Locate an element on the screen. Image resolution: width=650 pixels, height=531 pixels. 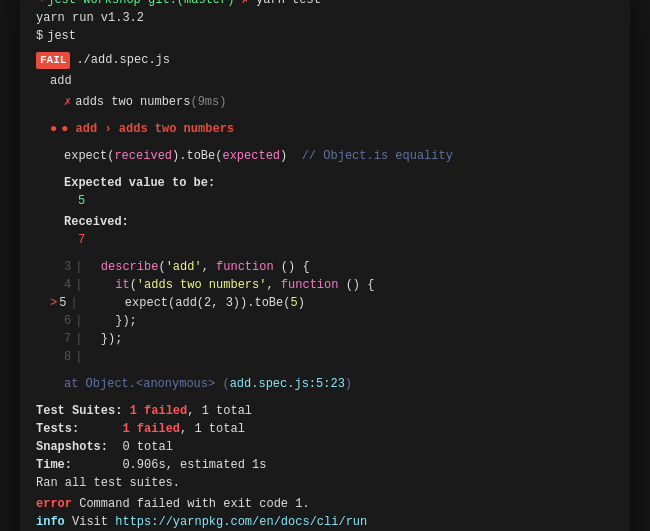
jest-cmd: jest is located at coordinates (62, 36).